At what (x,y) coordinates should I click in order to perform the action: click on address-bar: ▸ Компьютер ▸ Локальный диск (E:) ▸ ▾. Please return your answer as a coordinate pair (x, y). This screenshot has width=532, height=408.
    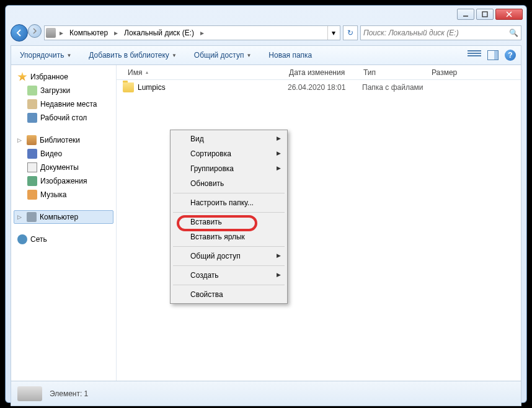
    Looking at the image, I should click on (192, 33).